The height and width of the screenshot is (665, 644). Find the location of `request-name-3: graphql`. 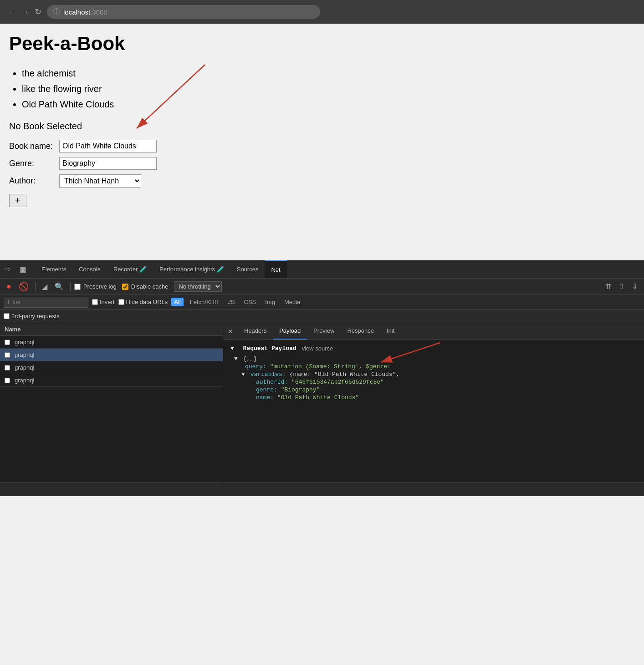

request-name-3: graphql is located at coordinates (25, 368).